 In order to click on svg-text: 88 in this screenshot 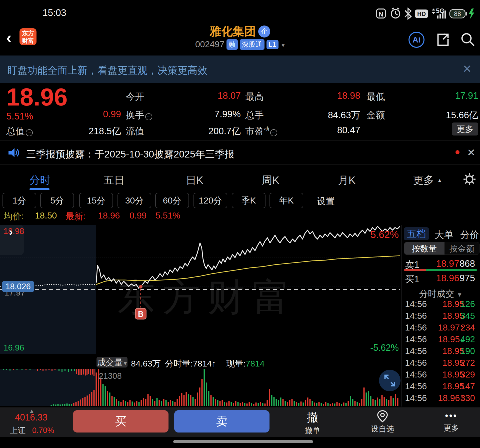, I will do `click(458, 14)`.